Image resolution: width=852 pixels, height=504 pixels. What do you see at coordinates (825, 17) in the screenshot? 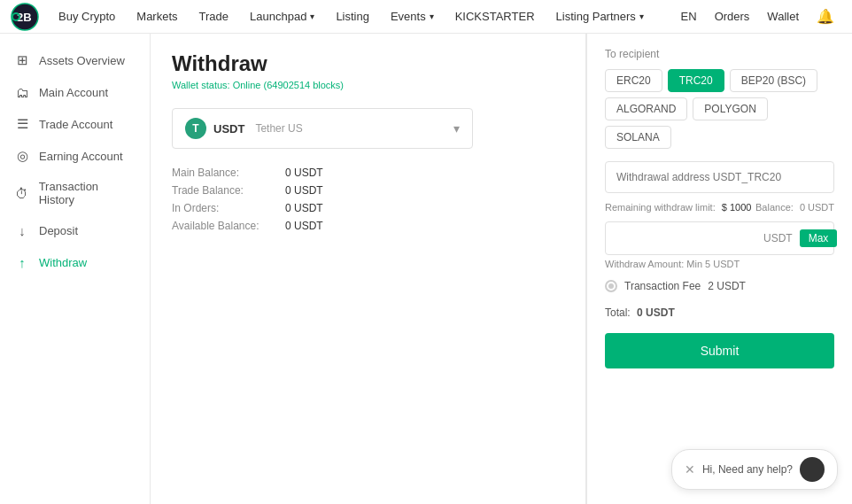
I see `bell-icon: 🔔` at bounding box center [825, 17].